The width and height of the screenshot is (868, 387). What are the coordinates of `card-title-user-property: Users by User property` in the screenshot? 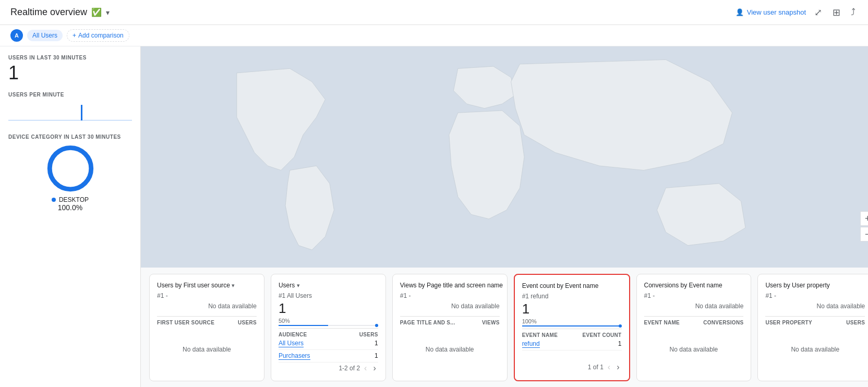 It's located at (815, 285).